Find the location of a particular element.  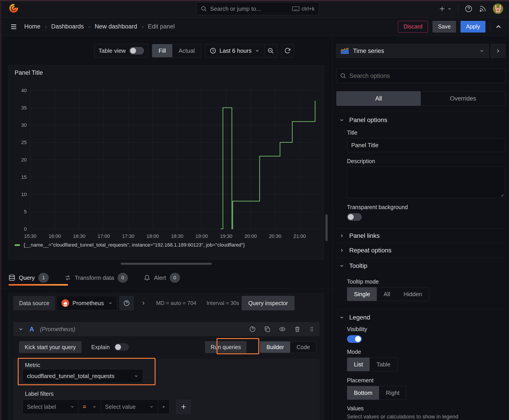

tab-overrides: Overrides is located at coordinates (463, 98).